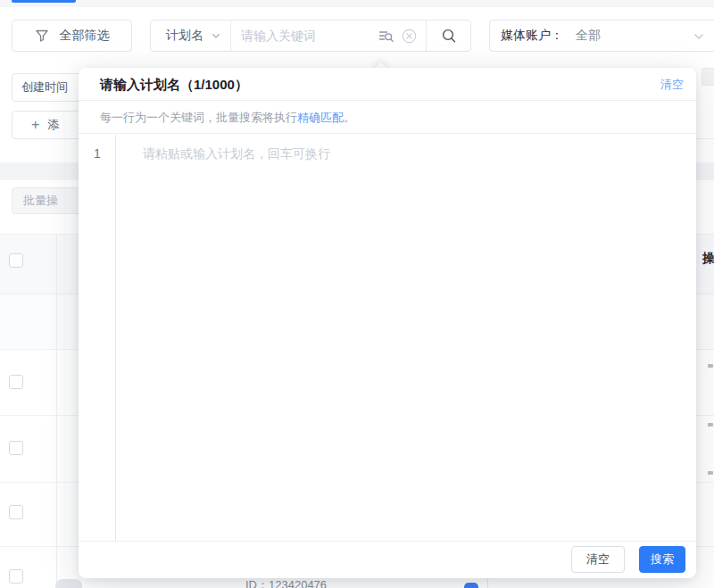  I want to click on media-account-value: 全部, so click(643, 36).